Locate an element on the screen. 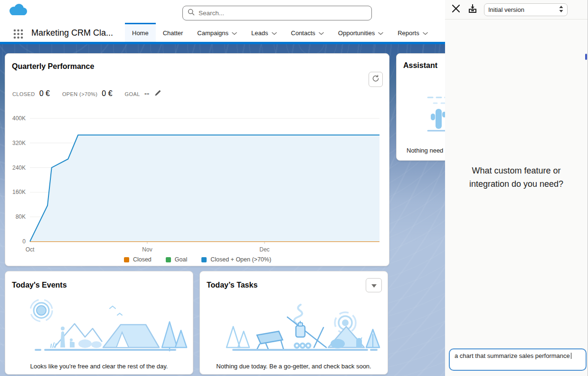 The height and width of the screenshot is (376, 588). close-icon is located at coordinates (456, 10).